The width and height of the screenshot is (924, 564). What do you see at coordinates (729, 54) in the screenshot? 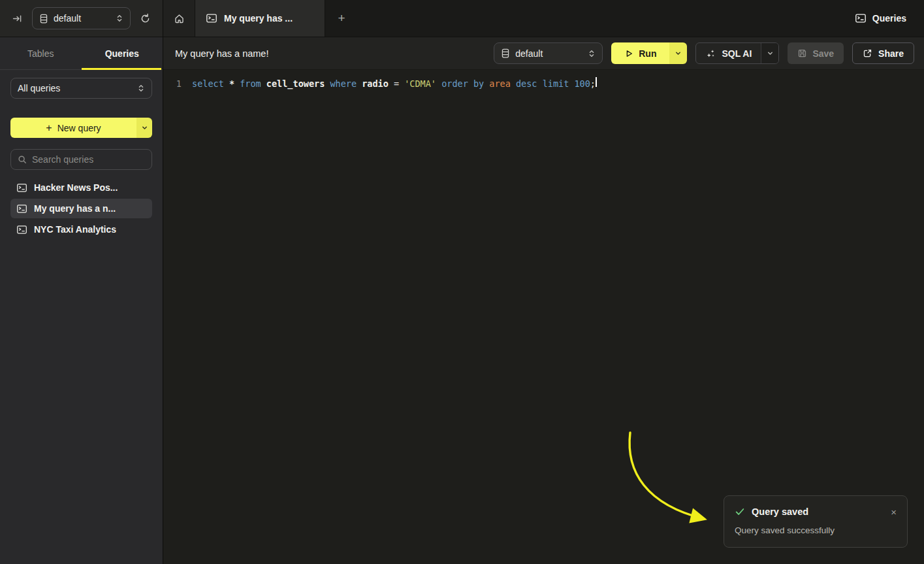
I see `sql-ai-button: SQL AI` at bounding box center [729, 54].